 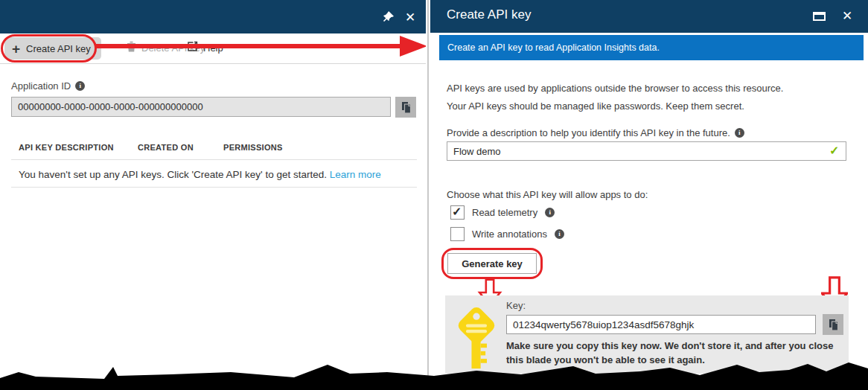 I want to click on trash-icon, so click(x=131, y=48).